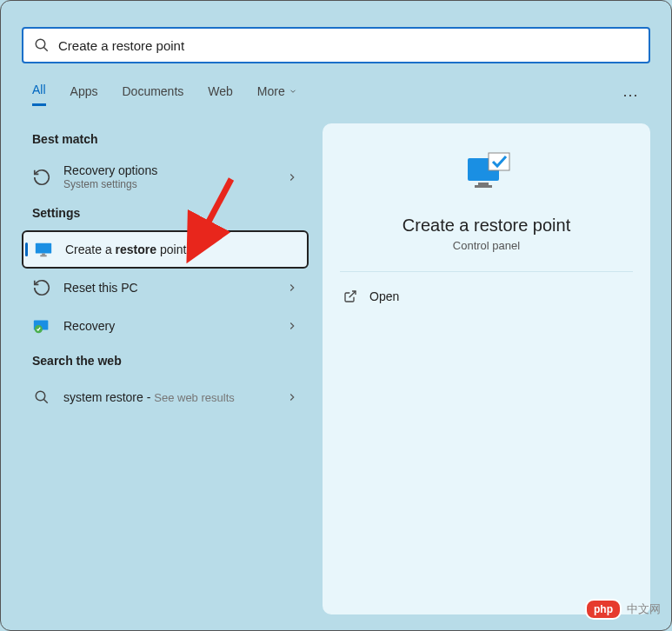  What do you see at coordinates (348, 45) in the screenshot?
I see `search-input` at bounding box center [348, 45].